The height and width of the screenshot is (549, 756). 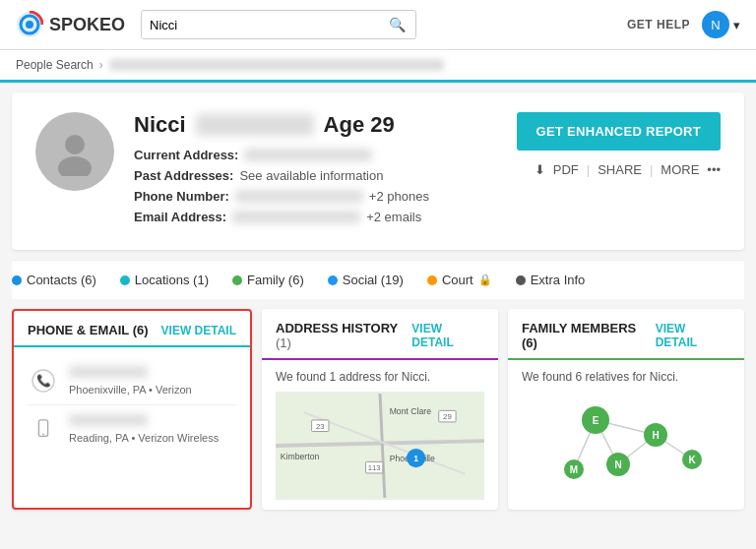 I want to click on tab-social: Social (19), so click(x=366, y=279).